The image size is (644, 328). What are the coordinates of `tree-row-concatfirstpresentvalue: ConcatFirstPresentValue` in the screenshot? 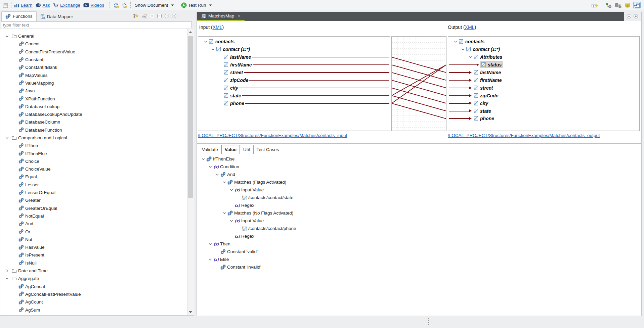 It's located at (97, 52).